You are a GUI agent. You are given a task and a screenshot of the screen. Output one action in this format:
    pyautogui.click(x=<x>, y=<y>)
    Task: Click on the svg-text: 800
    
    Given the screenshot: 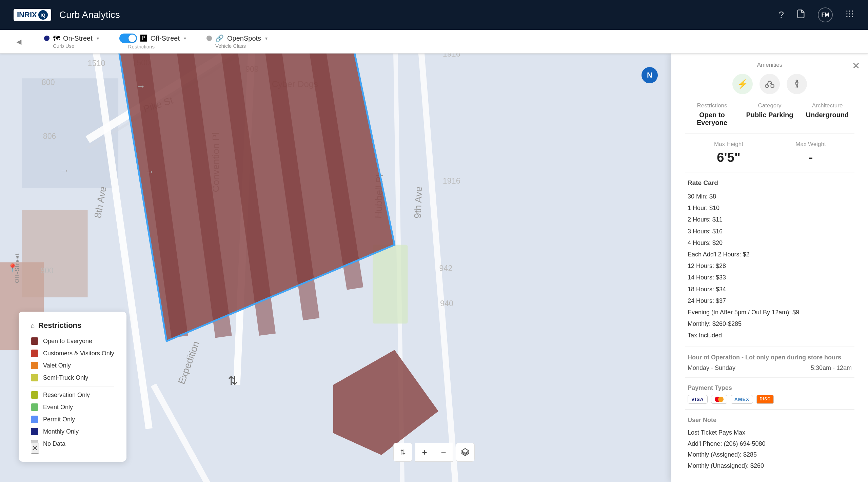 What is the action you would take?
    pyautogui.click(x=47, y=271)
    